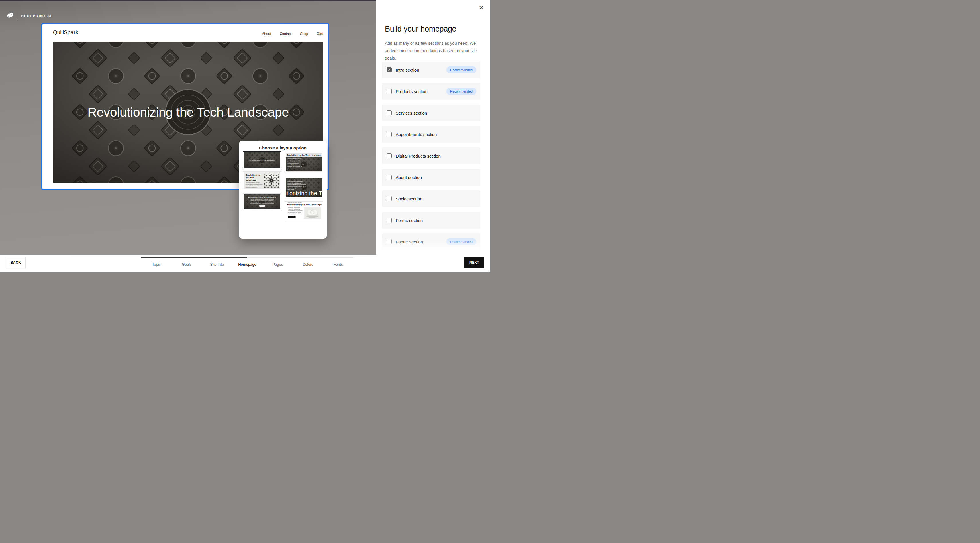 This screenshot has height=543, width=980. Describe the element at coordinates (431, 220) in the screenshot. I see `section-row-forms-section: Forms section` at that location.